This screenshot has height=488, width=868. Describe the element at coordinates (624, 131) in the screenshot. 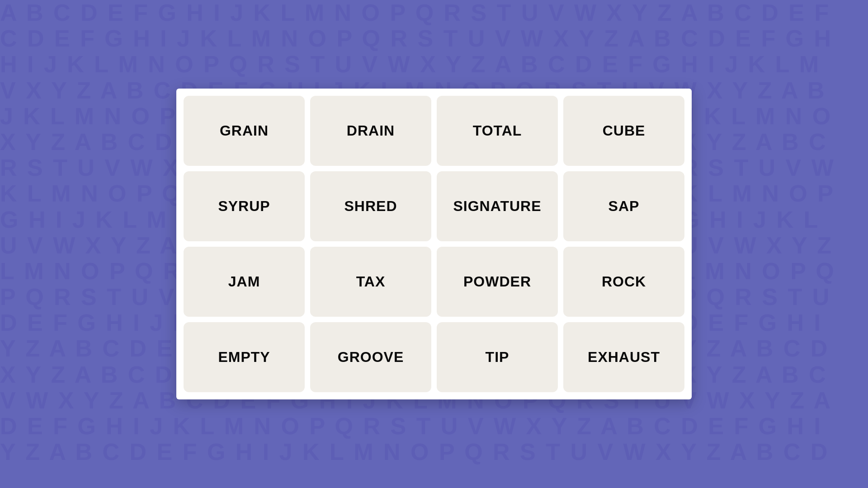

I see `word-card: CUBE` at that location.